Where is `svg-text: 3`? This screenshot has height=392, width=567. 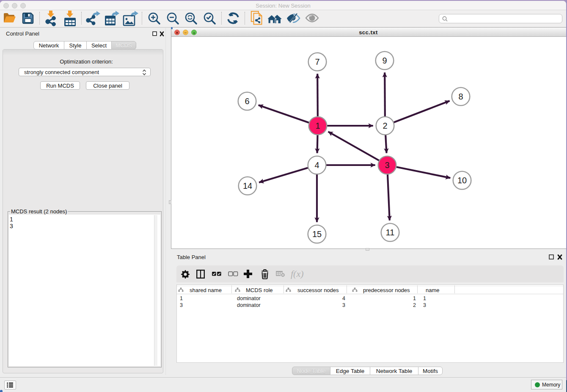
svg-text: 3 is located at coordinates (387, 165).